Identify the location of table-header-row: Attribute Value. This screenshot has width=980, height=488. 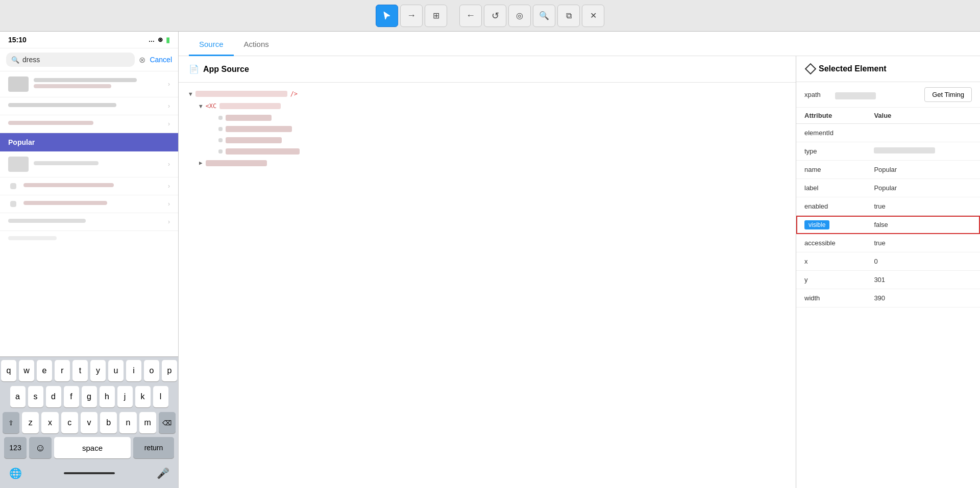
(888, 116).